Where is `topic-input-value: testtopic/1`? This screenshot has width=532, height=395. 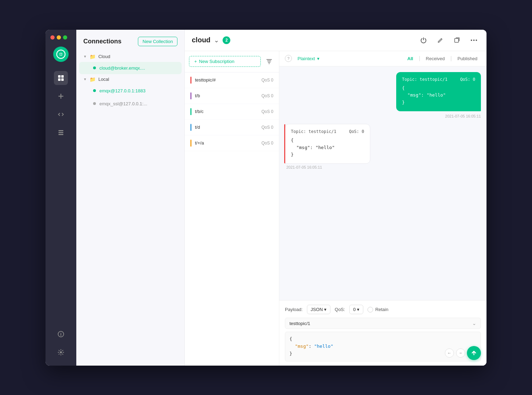 topic-input-value: testtopic/1 is located at coordinates (381, 323).